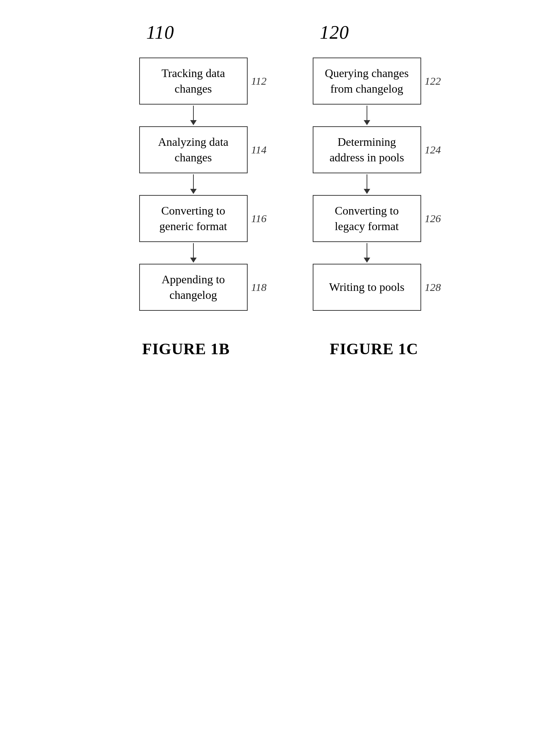  I want to click on figure-1b-label: FIGURE 1B, so click(186, 349).